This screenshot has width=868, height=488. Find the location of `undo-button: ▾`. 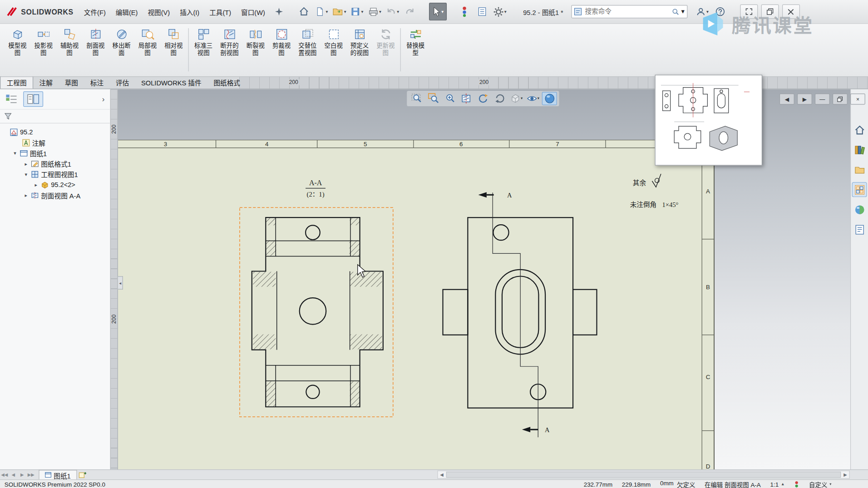

undo-button: ▾ is located at coordinates (392, 12).